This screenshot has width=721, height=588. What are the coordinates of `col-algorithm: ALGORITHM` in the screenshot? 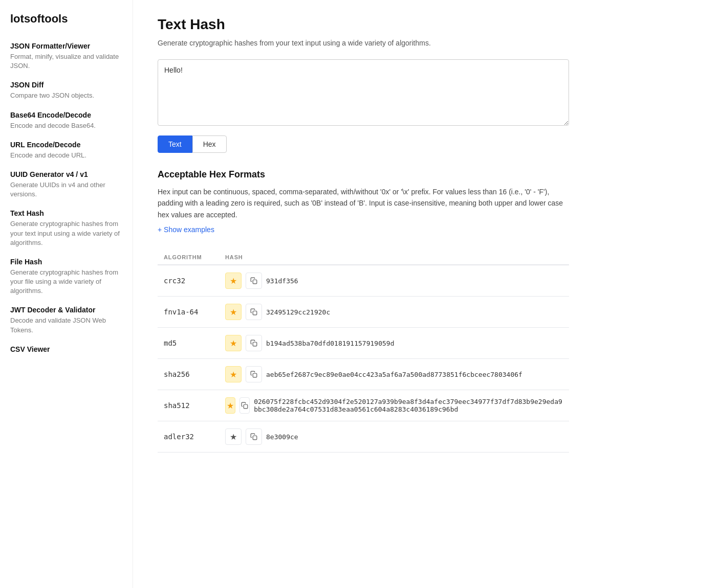 It's located at (188, 258).